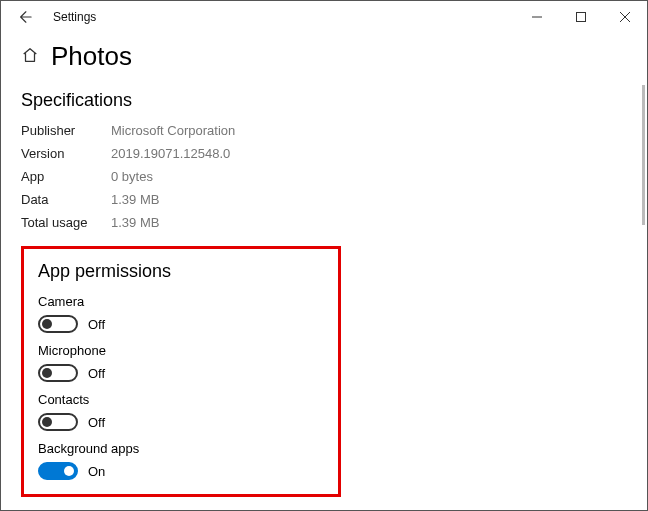 The image size is (648, 511). Describe the element at coordinates (66, 176) in the screenshot. I see `spec-label: App` at that location.